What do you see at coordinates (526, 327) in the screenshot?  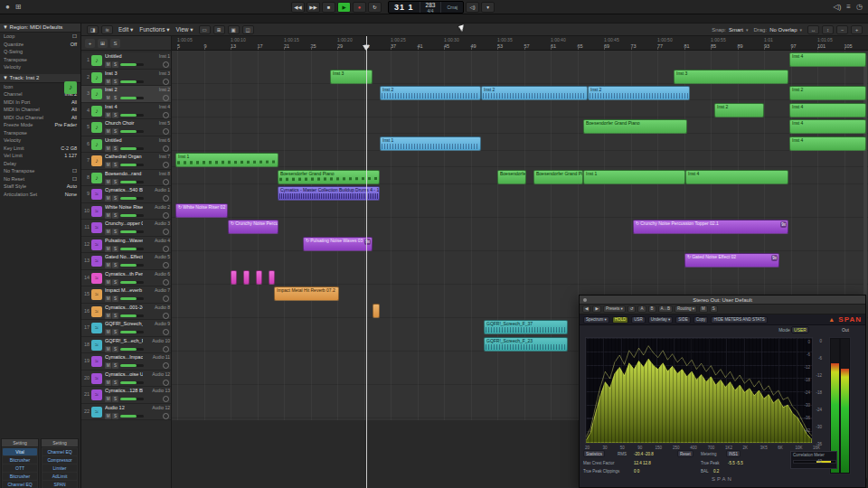 I see `region-gqfr-screech-f-37: GQFR!_Screech_F_37` at bounding box center [526, 327].